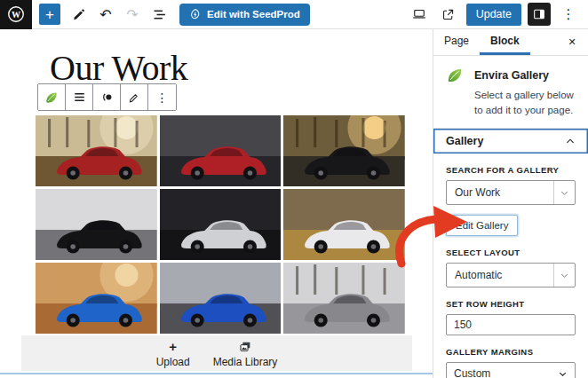 Image resolution: width=588 pixels, height=378 pixels. I want to click on gallery-image-blue-coupe-storefront, so click(220, 298).